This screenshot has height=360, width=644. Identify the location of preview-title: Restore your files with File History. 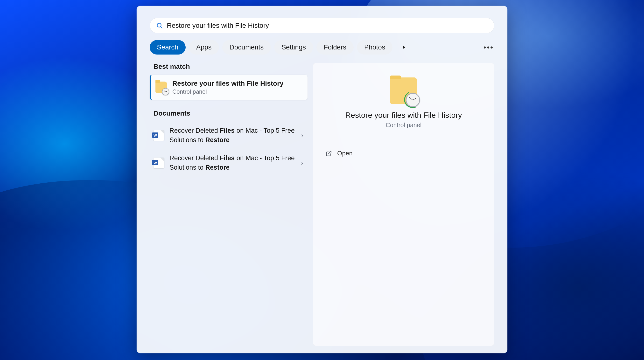
(404, 115).